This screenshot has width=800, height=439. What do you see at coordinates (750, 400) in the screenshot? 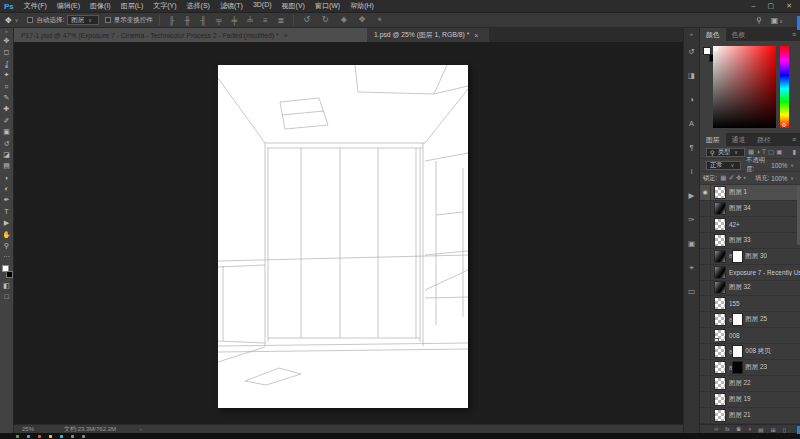
I see `layer-row-14: 图层 19` at bounding box center [750, 400].